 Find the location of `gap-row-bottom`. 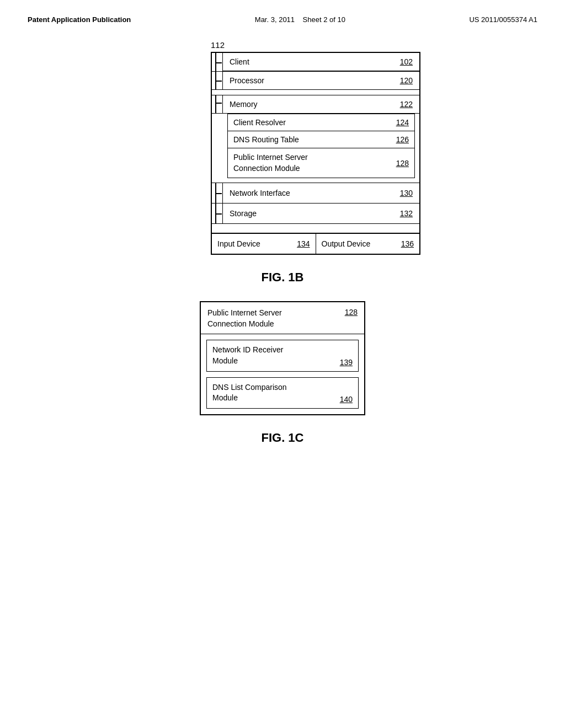

gap-row-bottom is located at coordinates (316, 228).